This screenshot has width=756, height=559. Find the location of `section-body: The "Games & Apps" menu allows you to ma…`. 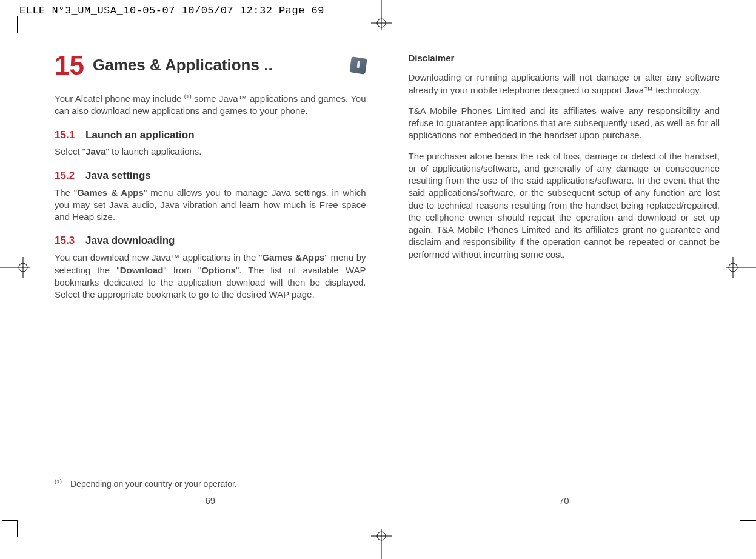

section-body: The "Games & Apps" menu allows you to ma… is located at coordinates (210, 205).